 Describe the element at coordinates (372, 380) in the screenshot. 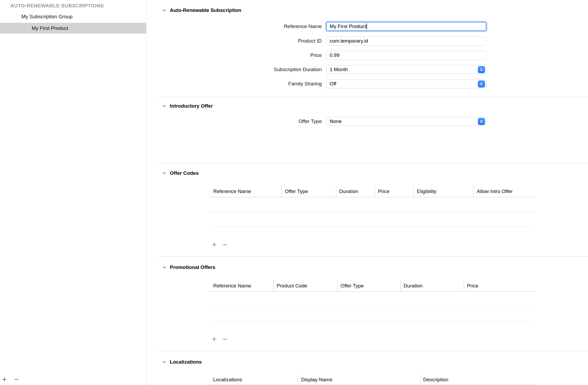

I see `localizations-table: Localizations Display Name Description` at that location.